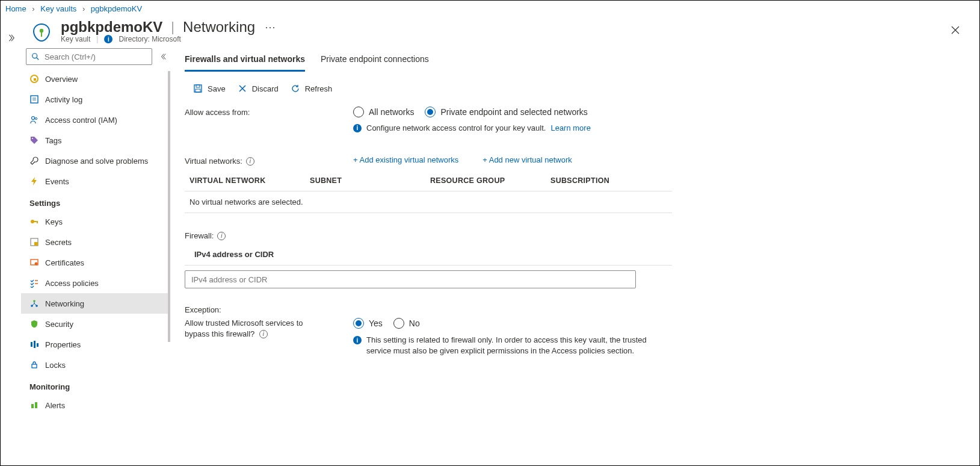 This screenshot has height=466, width=980. I want to click on sidebar-item-label: Locks, so click(55, 365).